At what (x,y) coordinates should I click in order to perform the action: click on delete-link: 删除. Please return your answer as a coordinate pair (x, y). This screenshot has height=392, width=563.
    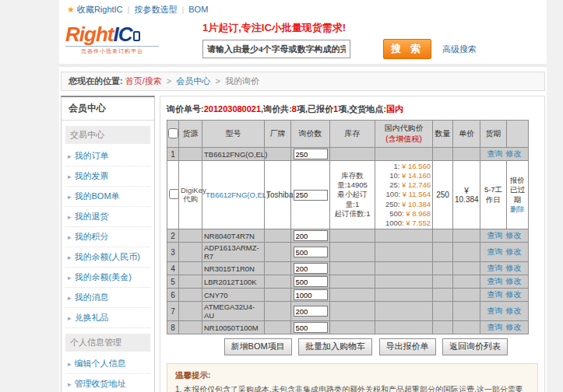
    Looking at the image, I should click on (517, 208).